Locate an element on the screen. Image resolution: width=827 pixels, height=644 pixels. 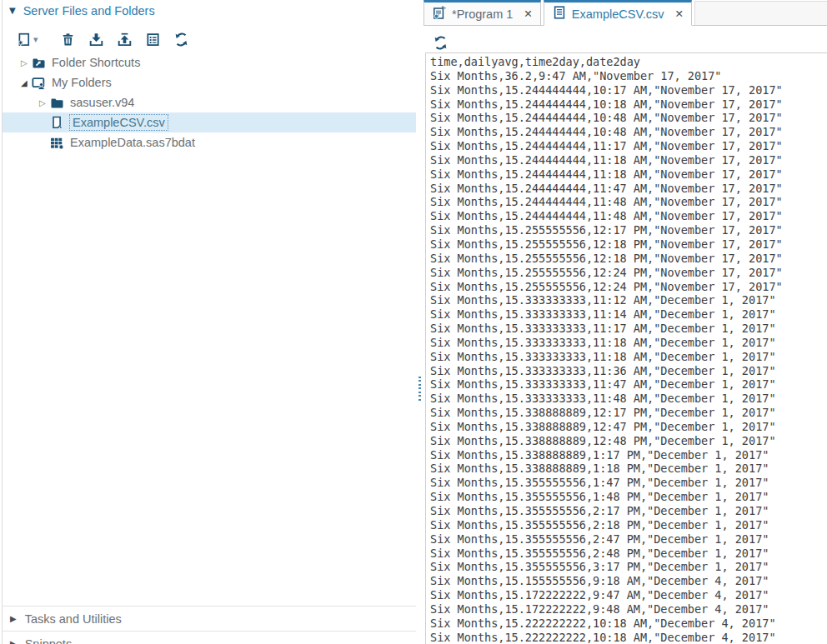
csv-line: Six Months,15.355555556,3:17 PM,"Decembe… is located at coordinates (629, 567).